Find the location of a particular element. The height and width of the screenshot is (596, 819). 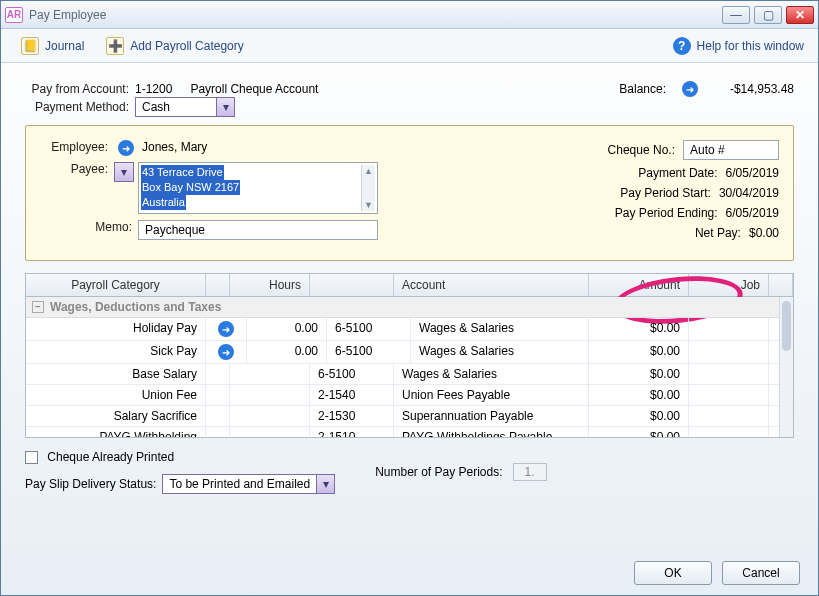

delivery-value: To be Printed and Emailed is located at coordinates (240, 484).